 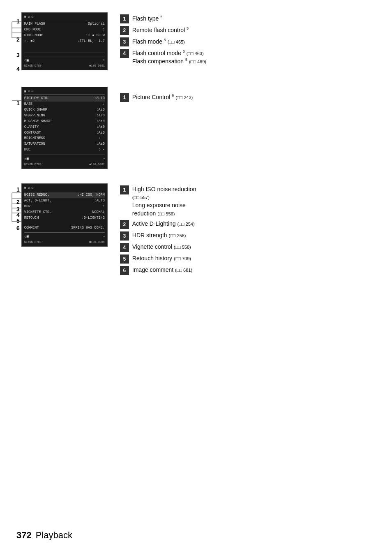 What do you see at coordinates (125, 53) in the screenshot?
I see `flash-badge-4: 4` at bounding box center [125, 53].